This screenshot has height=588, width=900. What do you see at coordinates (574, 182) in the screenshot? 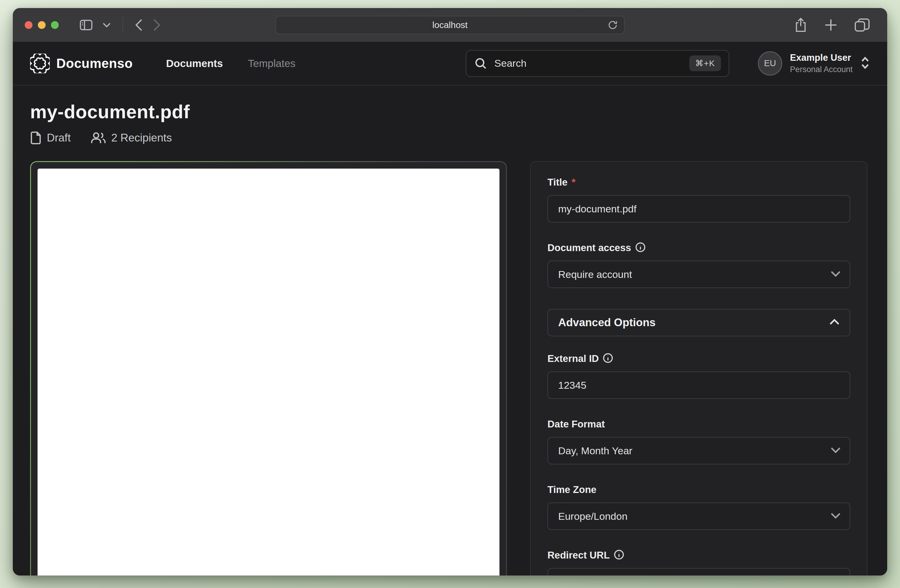
I see `required-asterisk: *` at bounding box center [574, 182].